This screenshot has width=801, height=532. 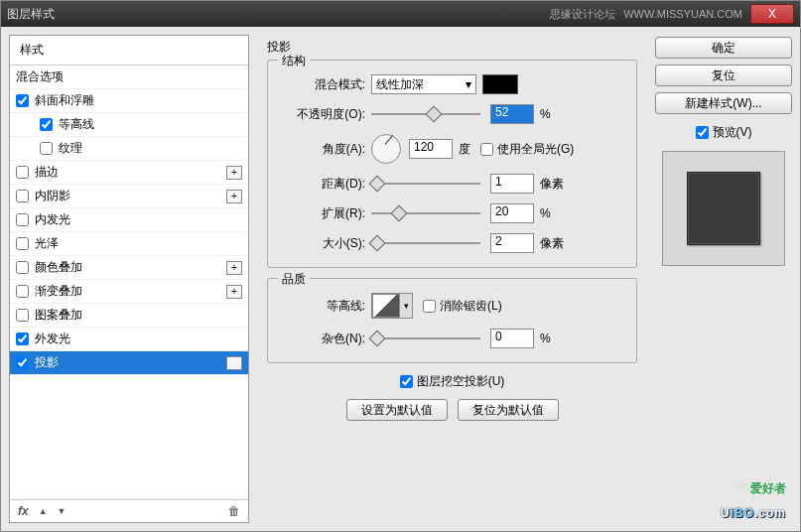 I want to click on distance-unit: 像素, so click(x=552, y=185).